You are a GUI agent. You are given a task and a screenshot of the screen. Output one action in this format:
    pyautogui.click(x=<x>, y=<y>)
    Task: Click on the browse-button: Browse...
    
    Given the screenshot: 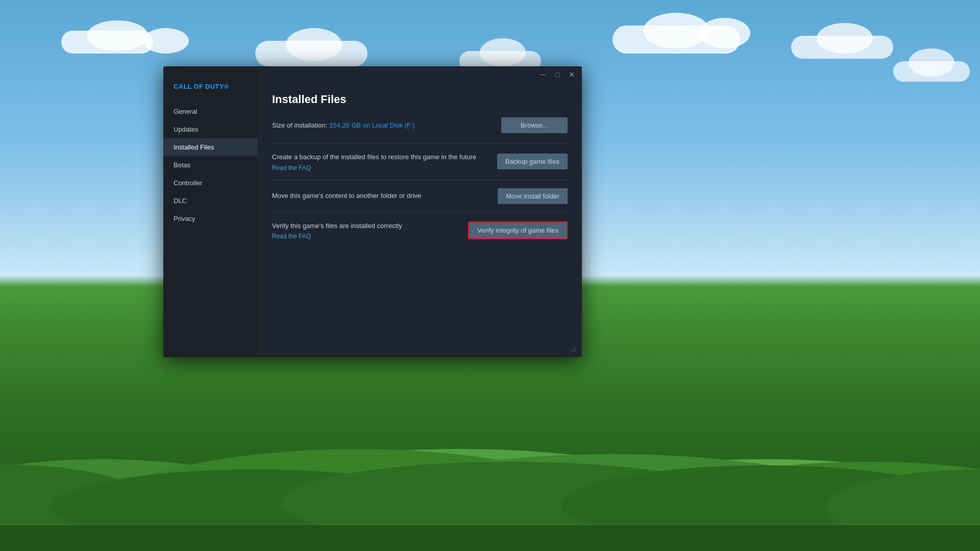 What is the action you would take?
    pyautogui.click(x=534, y=126)
    